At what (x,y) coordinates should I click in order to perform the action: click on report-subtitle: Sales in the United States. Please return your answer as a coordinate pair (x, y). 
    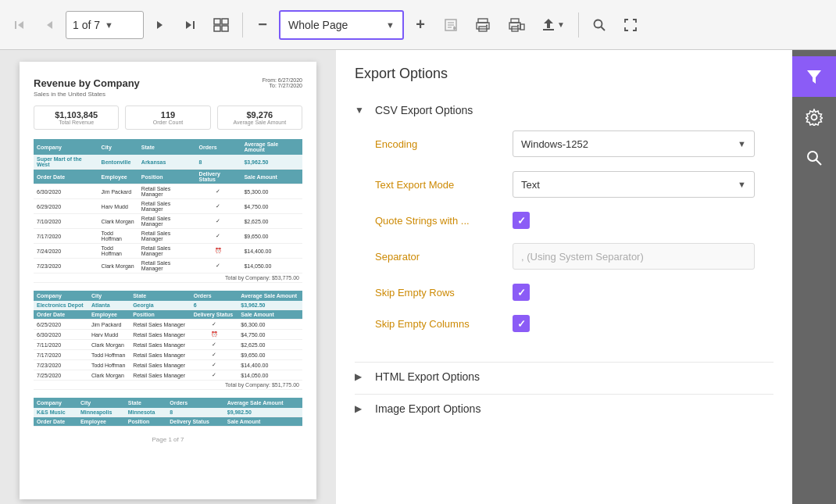
    Looking at the image, I should click on (168, 94).